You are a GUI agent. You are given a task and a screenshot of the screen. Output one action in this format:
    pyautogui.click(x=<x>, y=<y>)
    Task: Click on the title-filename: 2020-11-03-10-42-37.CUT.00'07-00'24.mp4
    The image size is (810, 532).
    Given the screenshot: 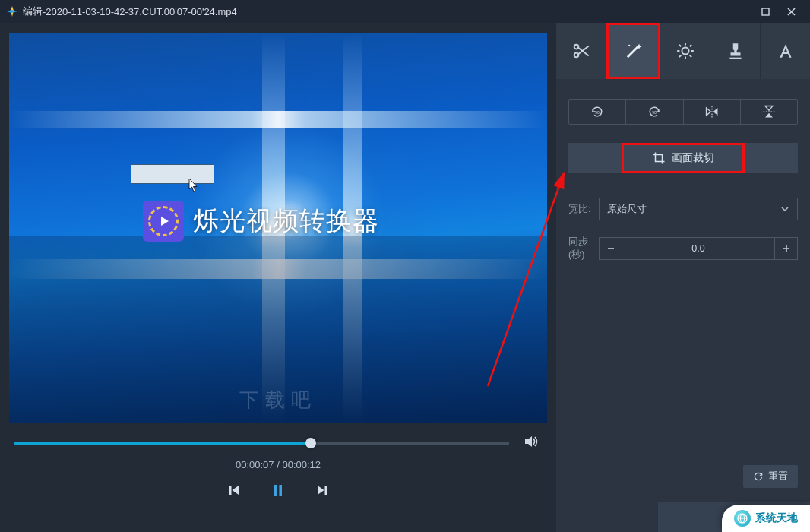 What is the action you would take?
    pyautogui.click(x=141, y=12)
    